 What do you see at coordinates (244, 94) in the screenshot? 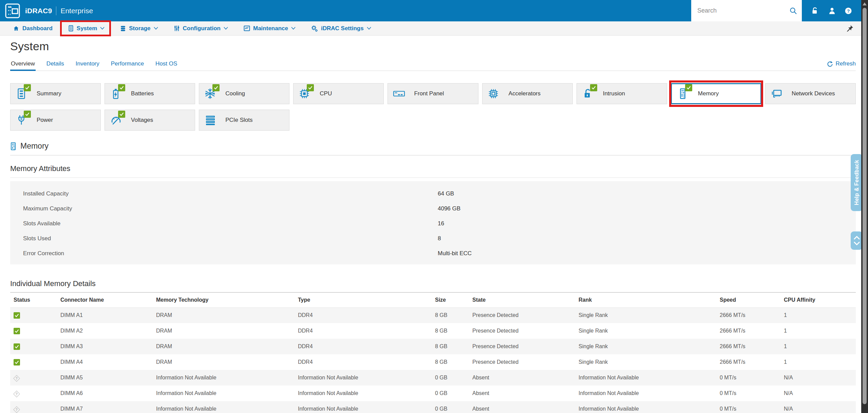
I see `card-cooling: Cooling` at bounding box center [244, 94].